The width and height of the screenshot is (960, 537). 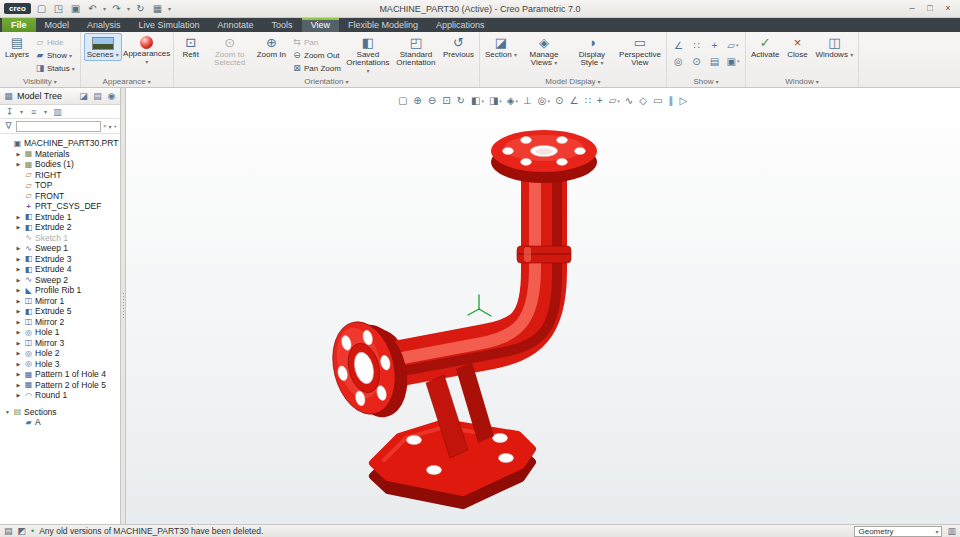 What do you see at coordinates (98, 96) in the screenshot?
I see `tree-save-icon: ▤` at bounding box center [98, 96].